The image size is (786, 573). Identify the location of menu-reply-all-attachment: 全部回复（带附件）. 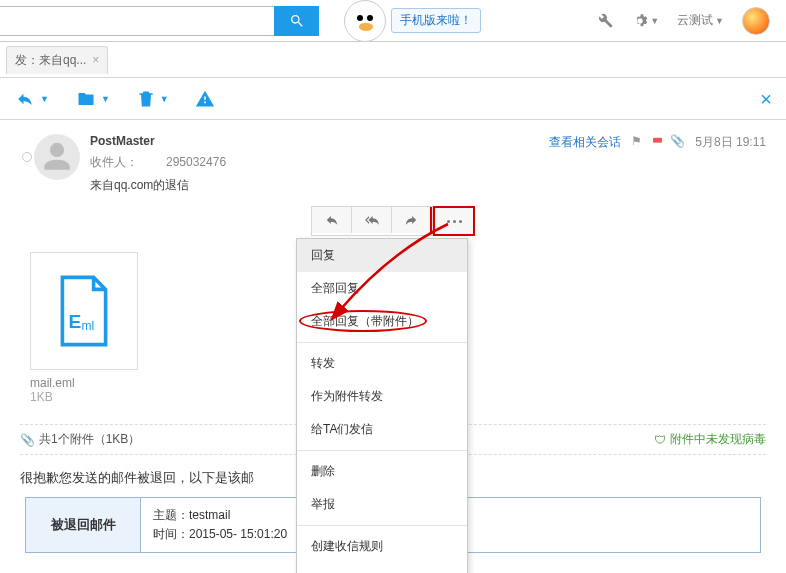
(382, 322).